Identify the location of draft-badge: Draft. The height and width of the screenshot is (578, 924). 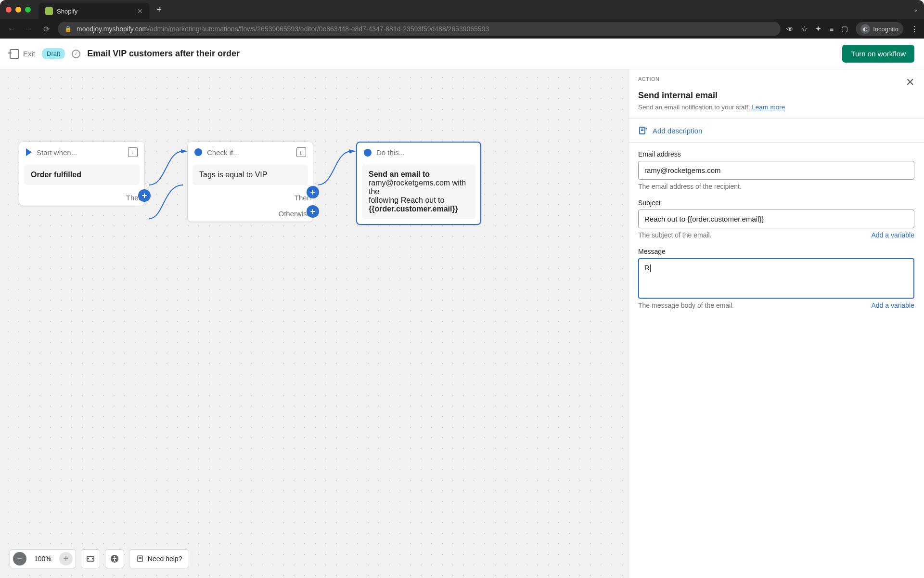
(53, 54).